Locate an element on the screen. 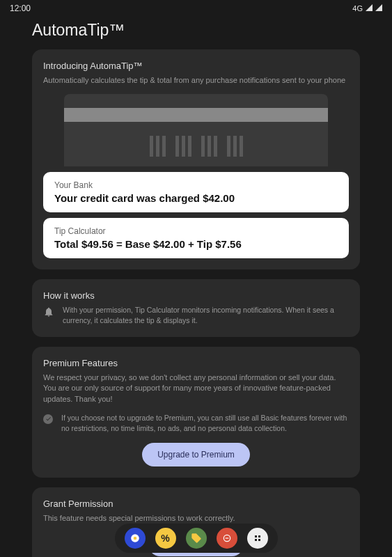 The height and width of the screenshot is (557, 392). calc-notif-text: Total $49.56 = Base $42.00 + Tip $7.56 is located at coordinates (196, 244).